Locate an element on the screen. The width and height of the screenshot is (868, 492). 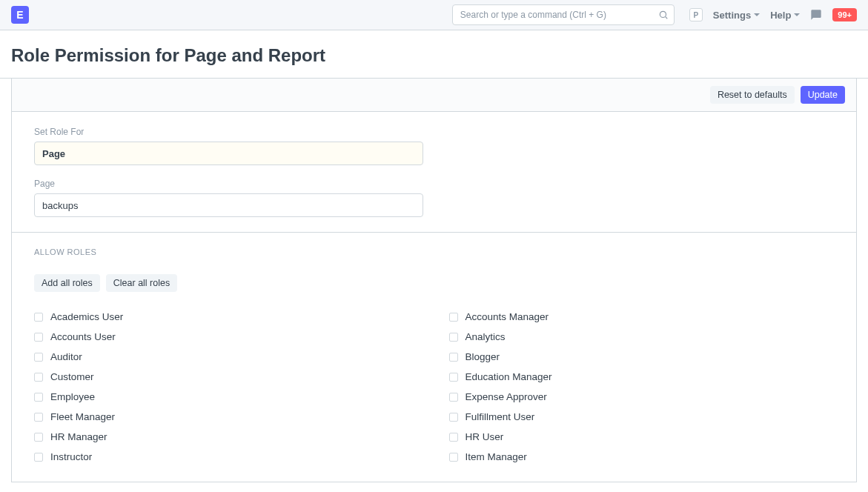
role-label: Blogger is located at coordinates (483, 357).